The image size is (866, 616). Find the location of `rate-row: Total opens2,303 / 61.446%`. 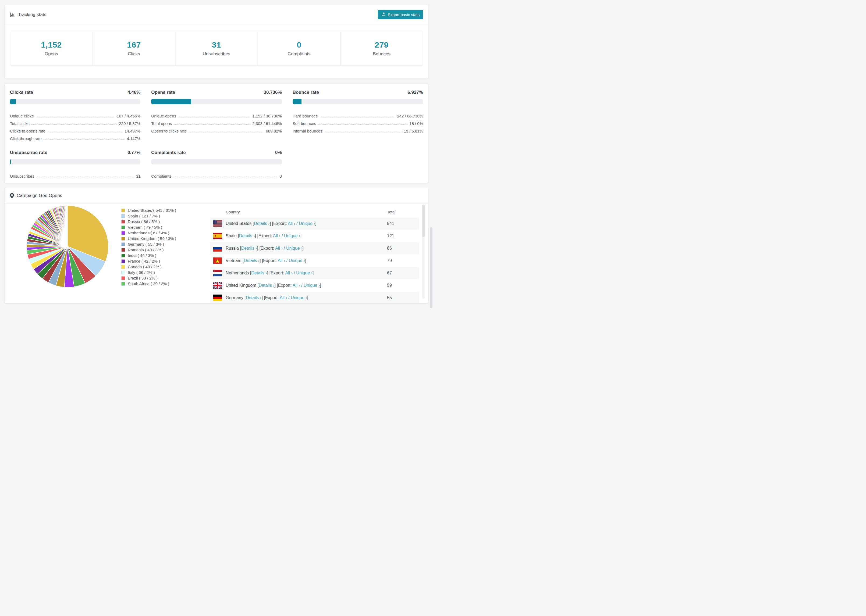

rate-row: Total opens2,303 / 61.446% is located at coordinates (216, 122).